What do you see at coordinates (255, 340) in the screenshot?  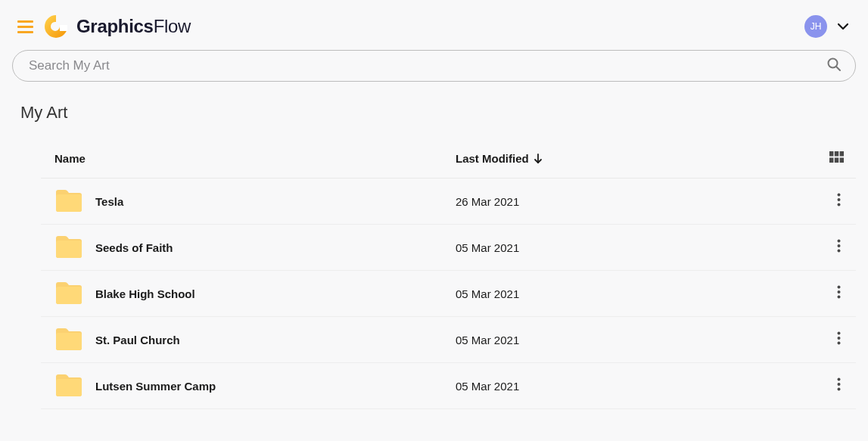 I see `row-name-cell: St. Paul Church` at bounding box center [255, 340].